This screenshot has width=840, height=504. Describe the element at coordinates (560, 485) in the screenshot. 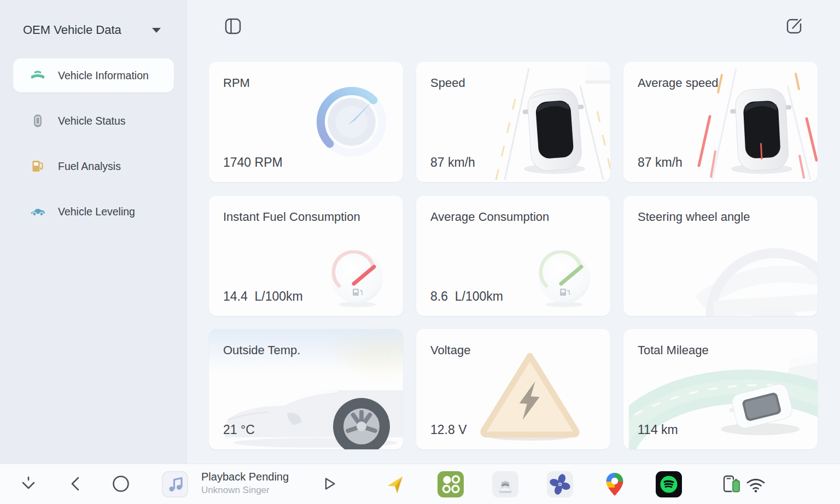

I see `climate-app-button` at that location.